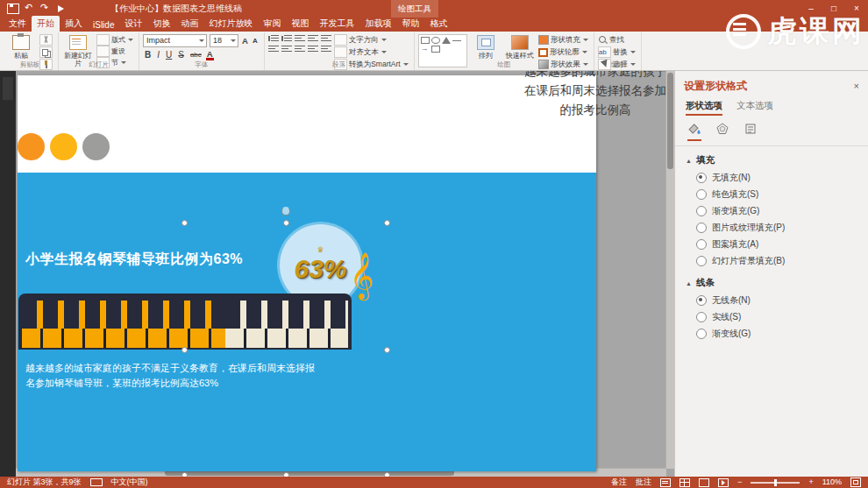 The width and height of the screenshot is (868, 488). I want to click on line-option-gradient: 渐变线(G), so click(772, 333).